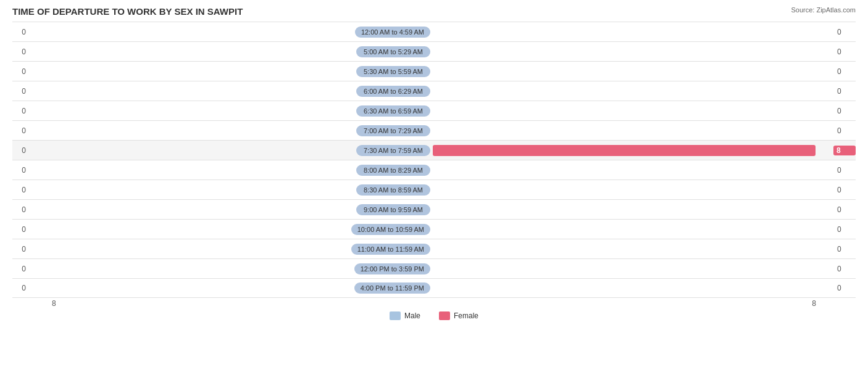 Image resolution: width=868 pixels, height=367 pixels. Describe the element at coordinates (434, 51) in the screenshot. I see `bar-row: 05:00 AM to 5:29 AM0` at that location.